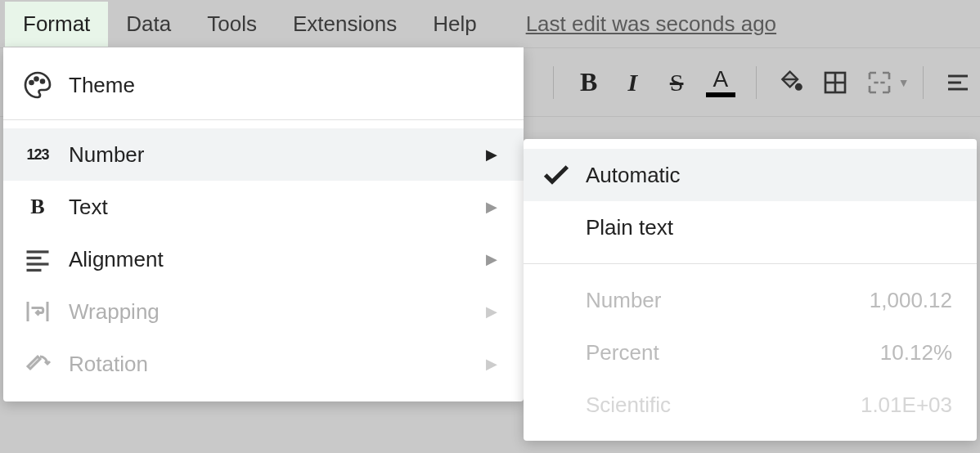  What do you see at coordinates (677, 83) in the screenshot?
I see `strikethrough-button: S` at bounding box center [677, 83].